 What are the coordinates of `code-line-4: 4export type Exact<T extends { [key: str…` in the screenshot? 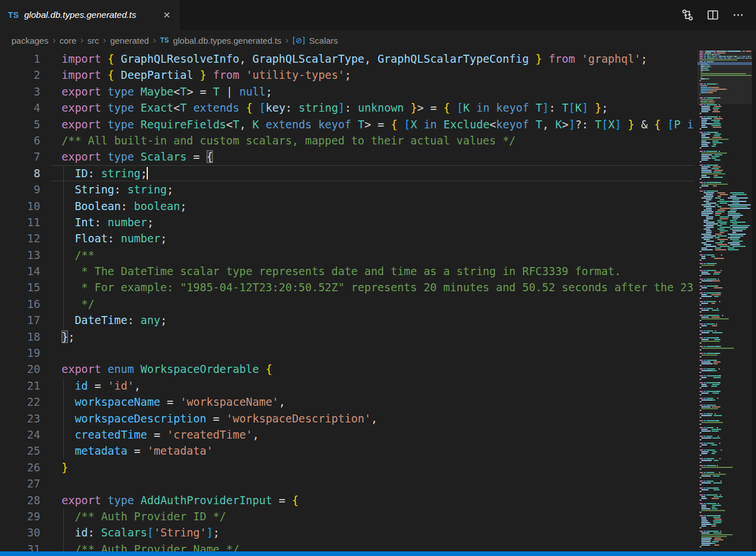 It's located at (348, 108).